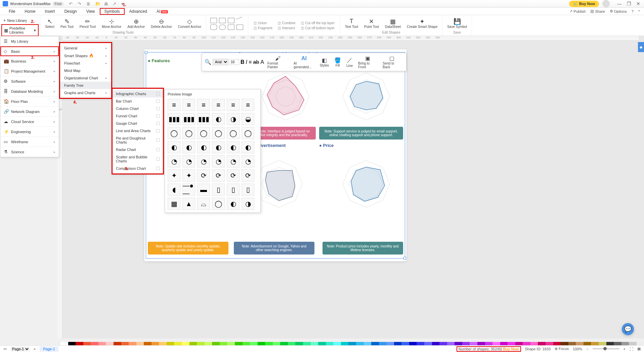  Describe the element at coordinates (233, 175) in the screenshot. I see `thumb-load3: ⟳` at that location.